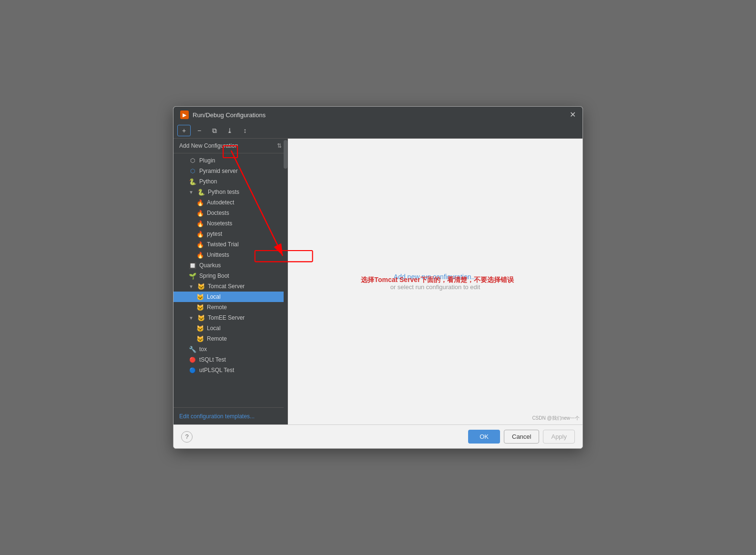 The width and height of the screenshot is (756, 555). Describe the element at coordinates (245, 131) in the screenshot. I see `sort-button: ↕` at that location.